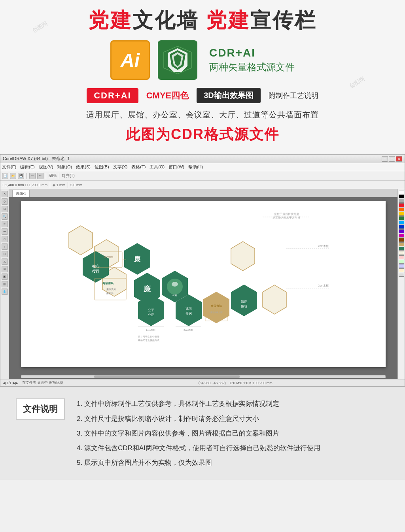 The width and height of the screenshot is (405, 532). I want to click on svg-text: 清正, so click(244, 302).